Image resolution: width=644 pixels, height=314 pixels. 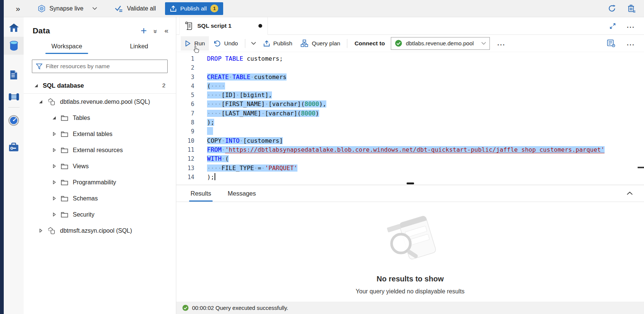 What do you see at coordinates (18, 9) in the screenshot?
I see `expand-sidebar-icon: »` at bounding box center [18, 9].